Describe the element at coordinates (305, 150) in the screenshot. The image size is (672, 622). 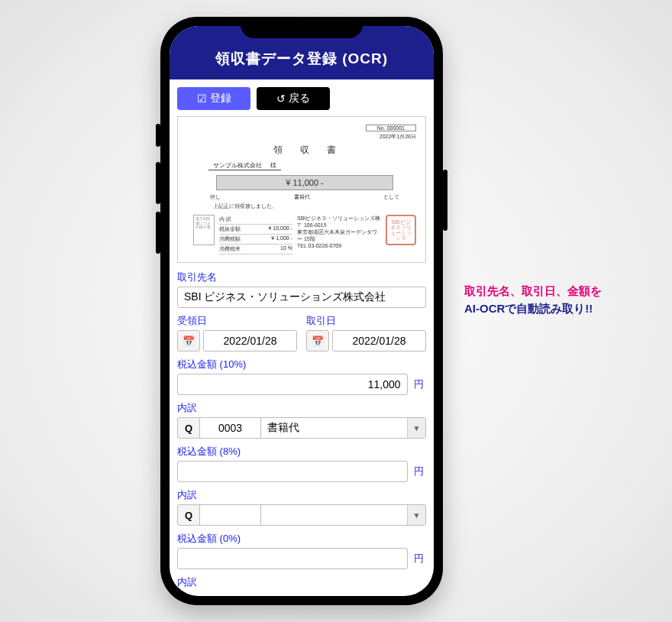
I see `receipt-title: 領 収 書` at that location.